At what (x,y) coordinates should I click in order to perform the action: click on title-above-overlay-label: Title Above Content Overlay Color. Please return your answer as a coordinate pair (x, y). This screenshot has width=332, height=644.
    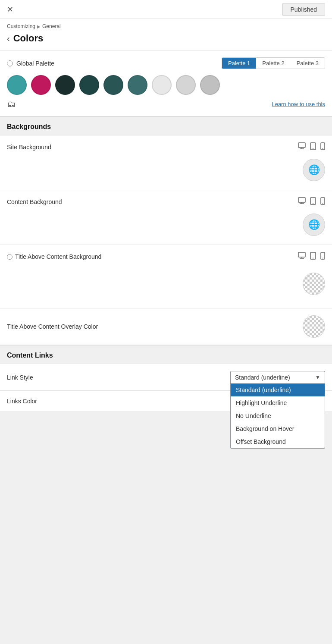
    Looking at the image, I should click on (53, 327).